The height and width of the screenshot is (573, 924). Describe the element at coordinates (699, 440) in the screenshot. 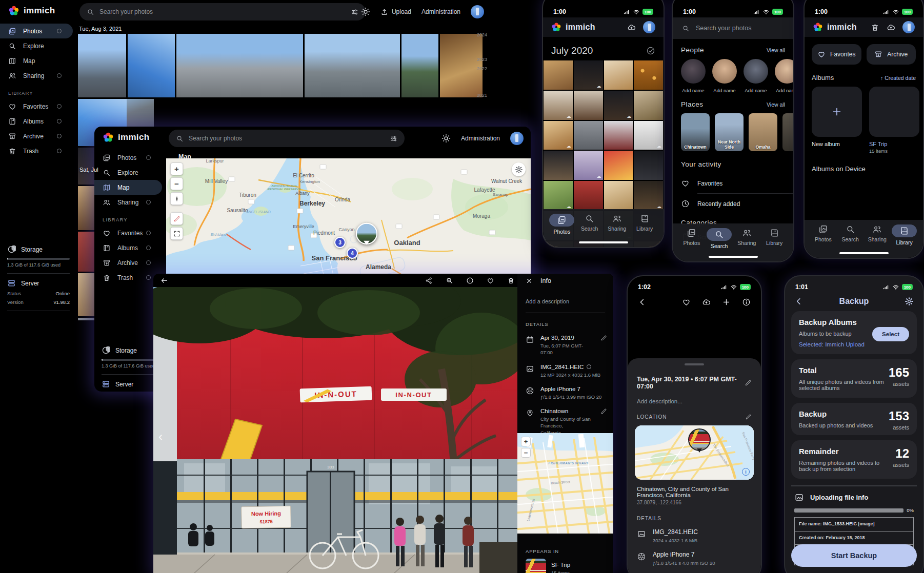

I see `photo-map-marker` at that location.